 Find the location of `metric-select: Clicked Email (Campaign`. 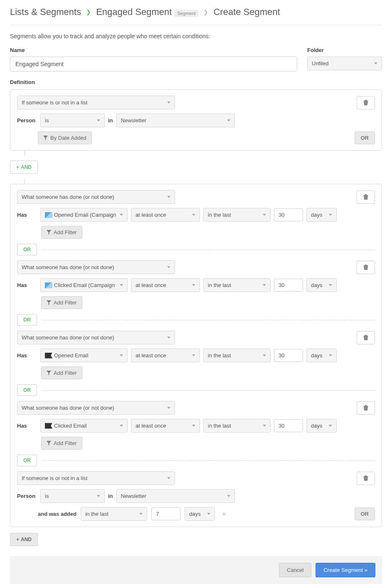

metric-select: Clicked Email (Campaign is located at coordinates (84, 285).